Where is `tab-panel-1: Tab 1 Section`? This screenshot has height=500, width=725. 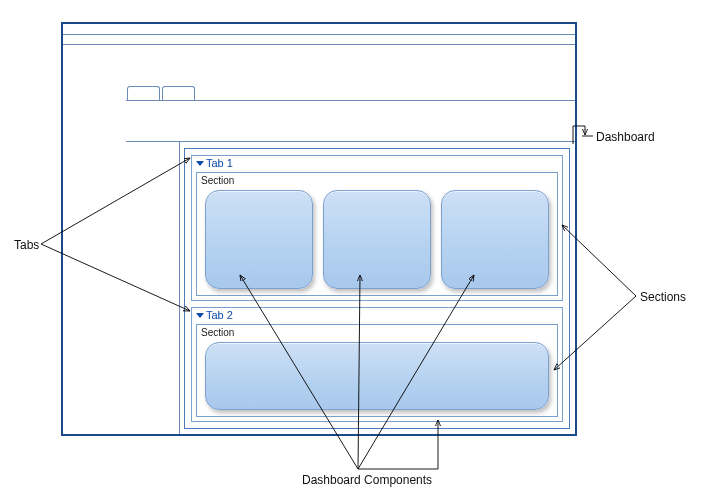
tab-panel-1: Tab 1 Section is located at coordinates (377, 228).